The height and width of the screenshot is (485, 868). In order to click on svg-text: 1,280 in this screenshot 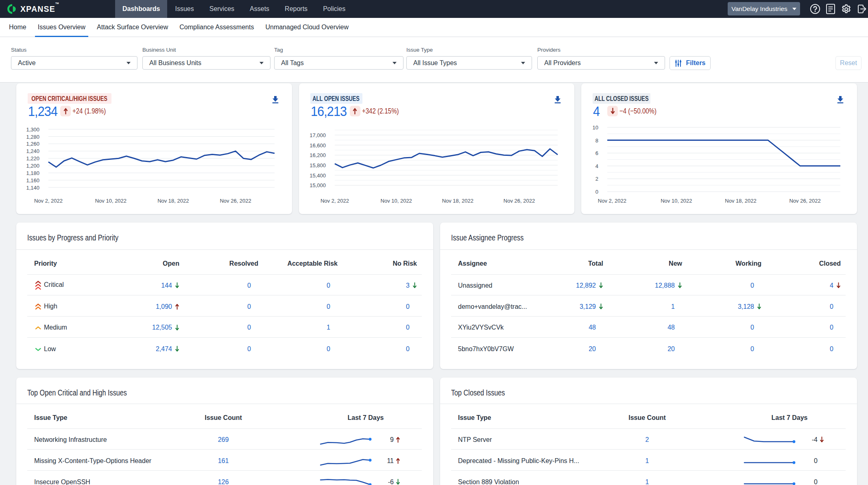, I will do `click(33, 137)`.